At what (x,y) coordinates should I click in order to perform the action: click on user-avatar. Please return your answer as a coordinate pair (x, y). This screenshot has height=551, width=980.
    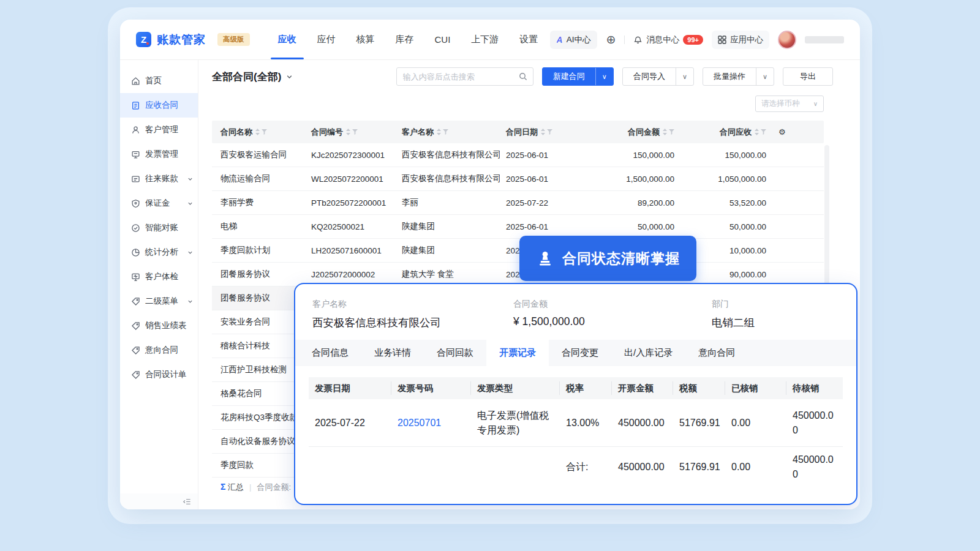
    Looking at the image, I should click on (787, 40).